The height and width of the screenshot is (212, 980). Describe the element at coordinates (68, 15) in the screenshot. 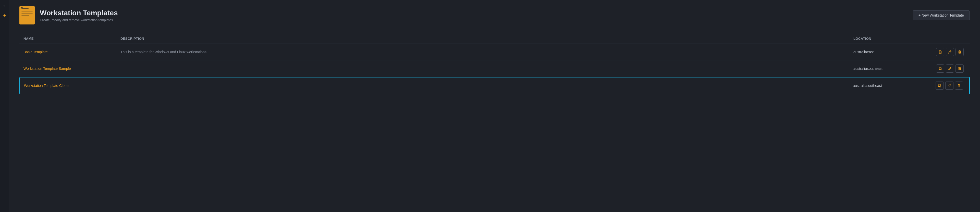

I see `header-left: Workstation Templates Create, modify and…` at that location.